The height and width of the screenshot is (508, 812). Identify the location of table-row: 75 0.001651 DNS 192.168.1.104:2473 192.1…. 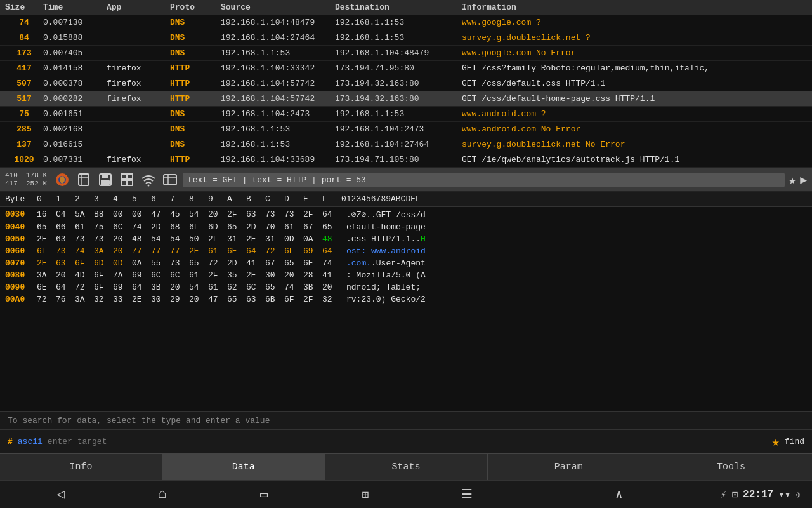
(406, 114).